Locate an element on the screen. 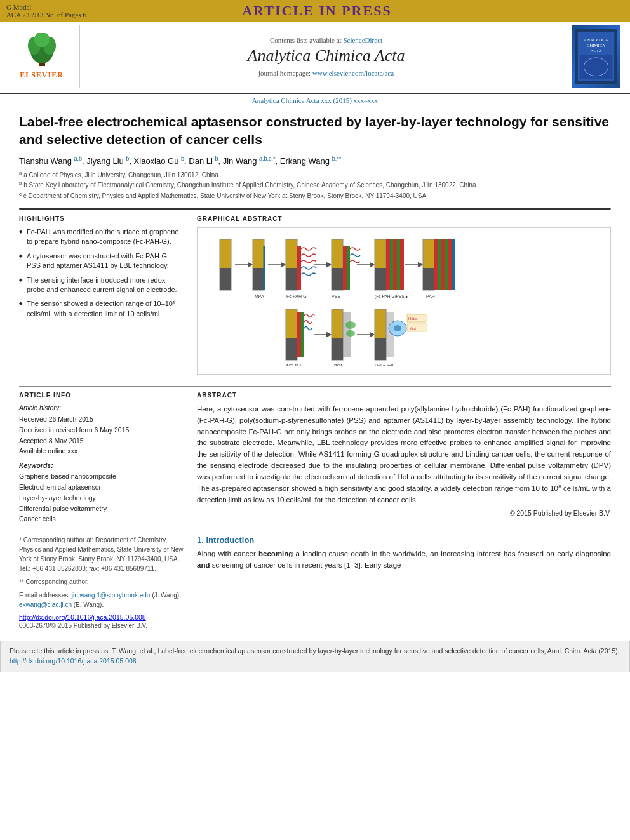  highlights-label: HIGHLIGHTS is located at coordinates (102, 218).